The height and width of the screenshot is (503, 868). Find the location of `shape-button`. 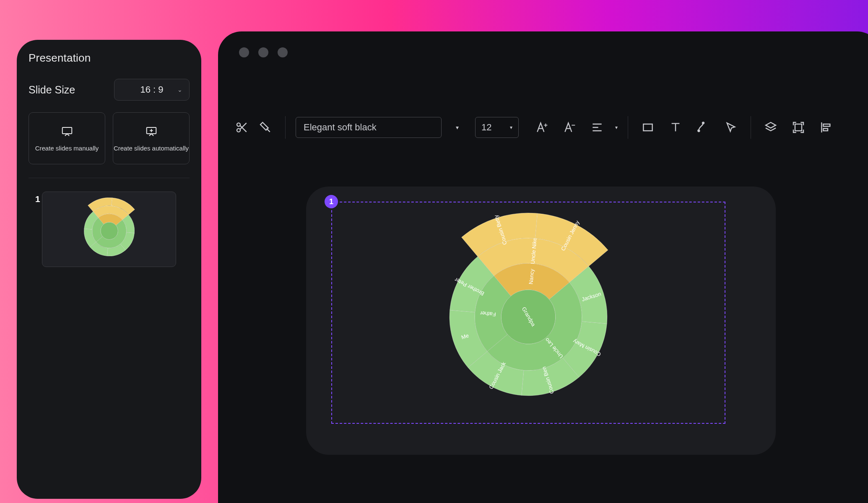

shape-button is located at coordinates (648, 127).